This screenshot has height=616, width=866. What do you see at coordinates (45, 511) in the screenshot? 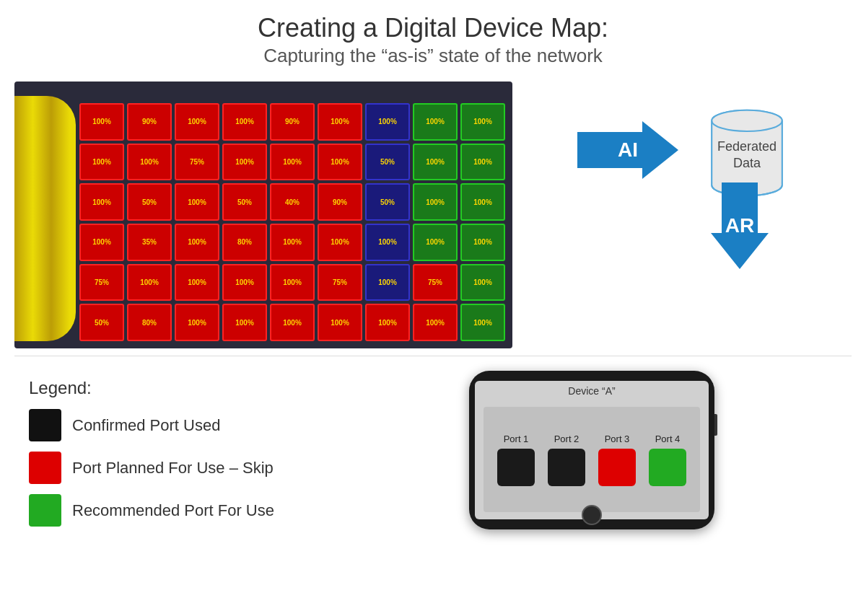
I see `swatch-green` at bounding box center [45, 511].